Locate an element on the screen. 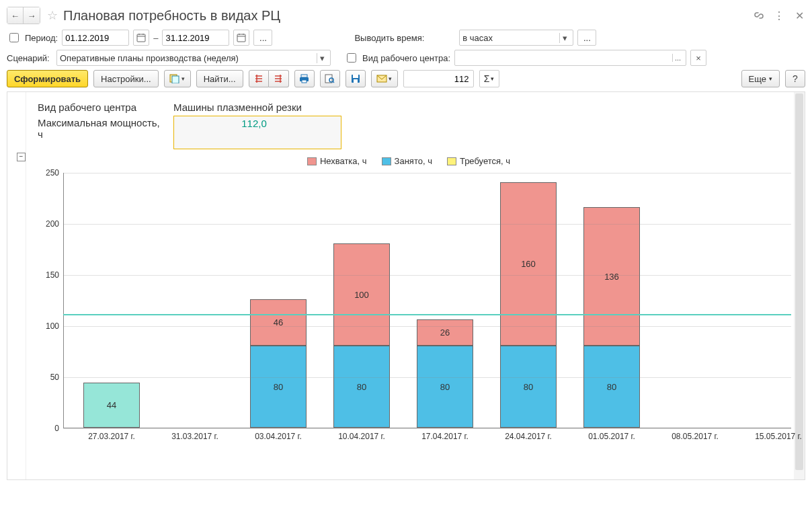  legend-swatch-busy is located at coordinates (387, 161).